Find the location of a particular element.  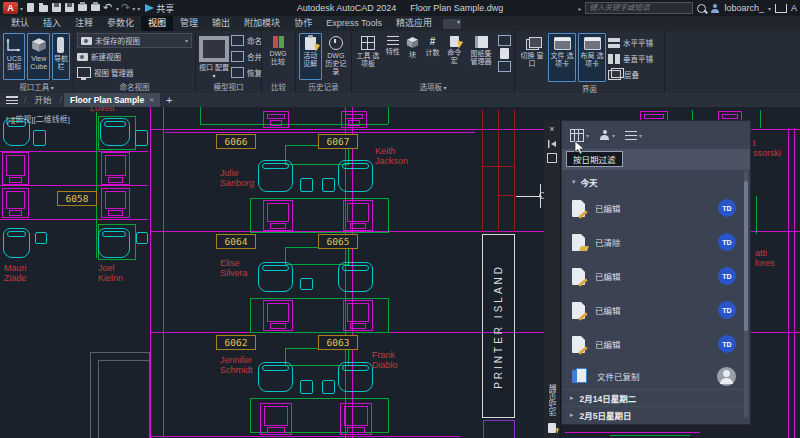

count-button: # 计数 is located at coordinates (433, 56).